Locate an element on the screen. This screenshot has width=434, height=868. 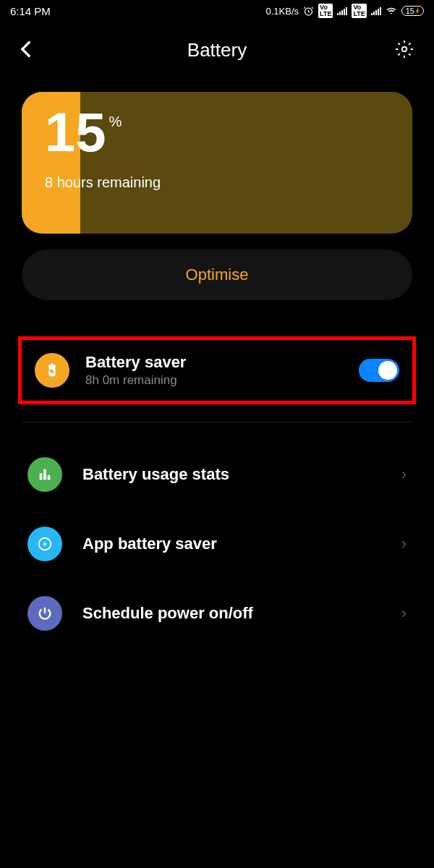
battery-saver-highlight: Battery saver 8h 0m remaining is located at coordinates (217, 370).